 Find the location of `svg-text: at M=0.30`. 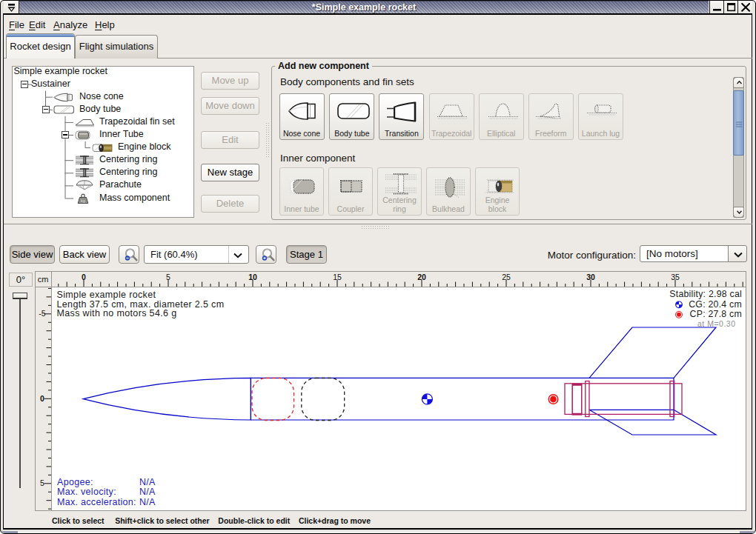

svg-text: at M=0.30 is located at coordinates (717, 324).